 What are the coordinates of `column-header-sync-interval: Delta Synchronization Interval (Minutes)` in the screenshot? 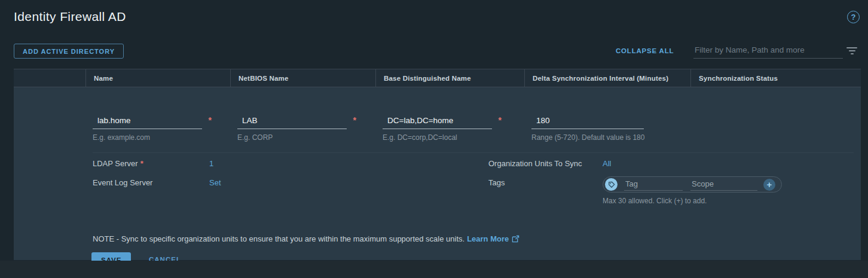 It's located at (607, 78).